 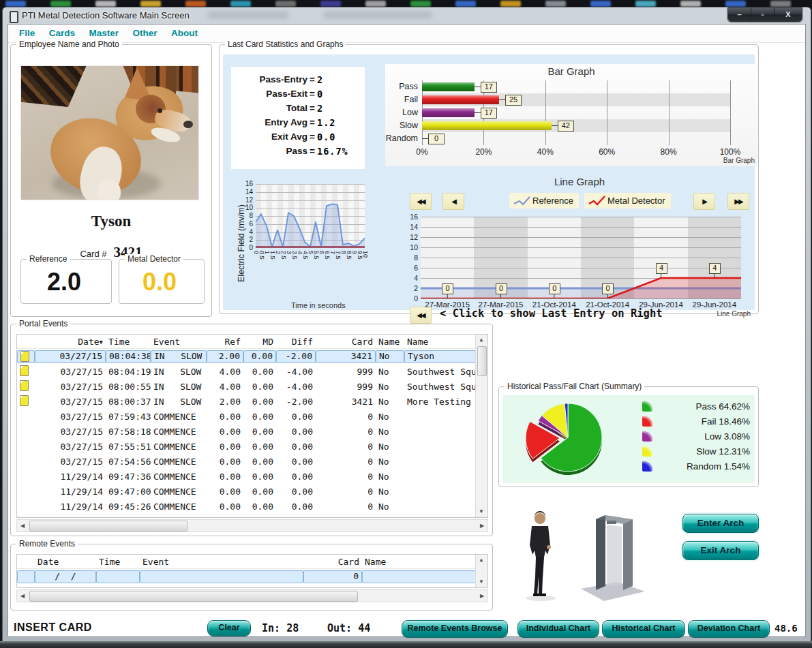 I want to click on legend-metal-detector-label: Metal Detector, so click(x=637, y=200).